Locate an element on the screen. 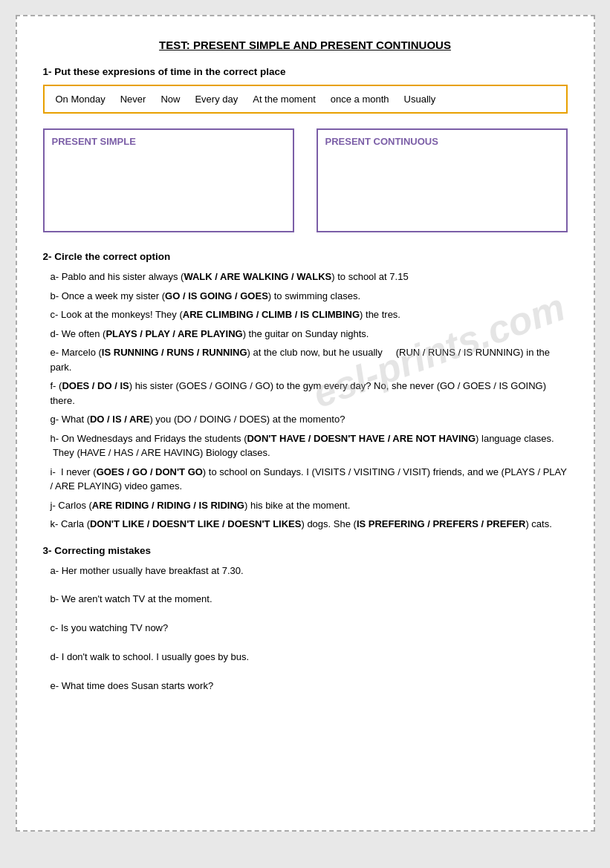  time-expr-2: Never is located at coordinates (134, 99).